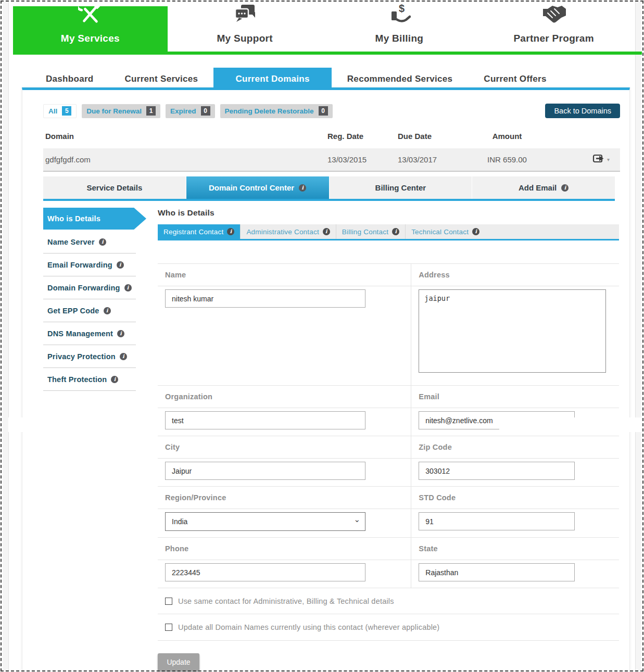 Image resolution: width=644 pixels, height=672 pixels. Describe the element at coordinates (434, 159) in the screenshot. I see `due-date: 13/03/2017` at that location.